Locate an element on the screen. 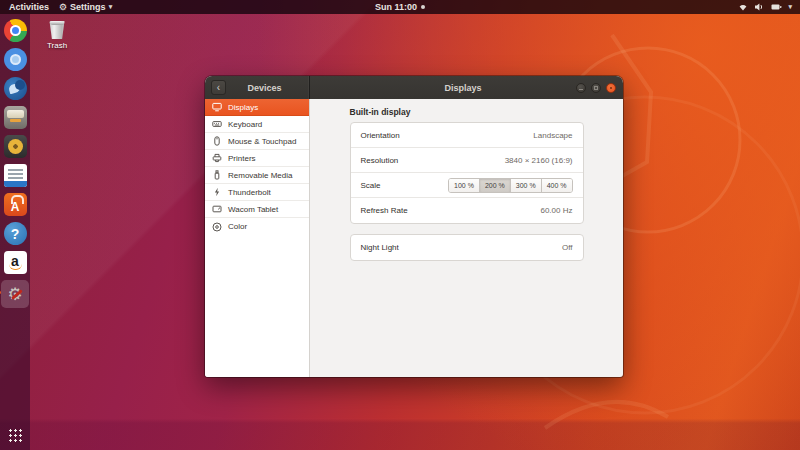 The width and height of the screenshot is (800, 450). scale-400-button: 400 % is located at coordinates (556, 186).